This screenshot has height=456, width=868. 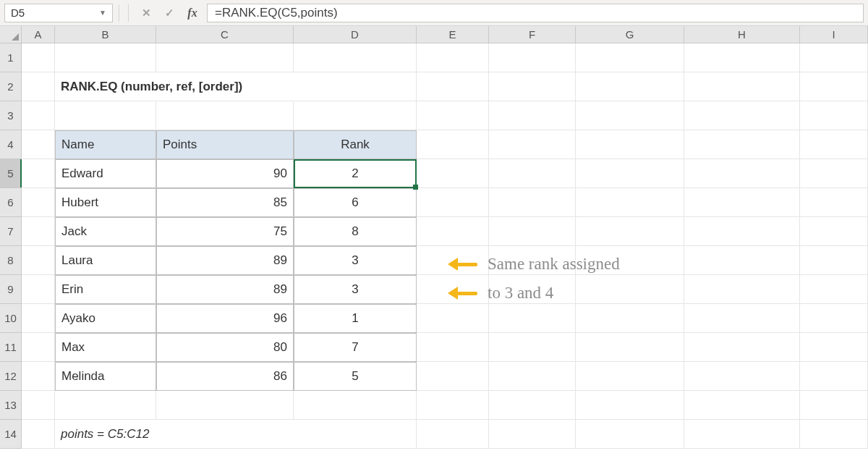 What do you see at coordinates (742, 35) in the screenshot?
I see `col-header-H: H` at bounding box center [742, 35].